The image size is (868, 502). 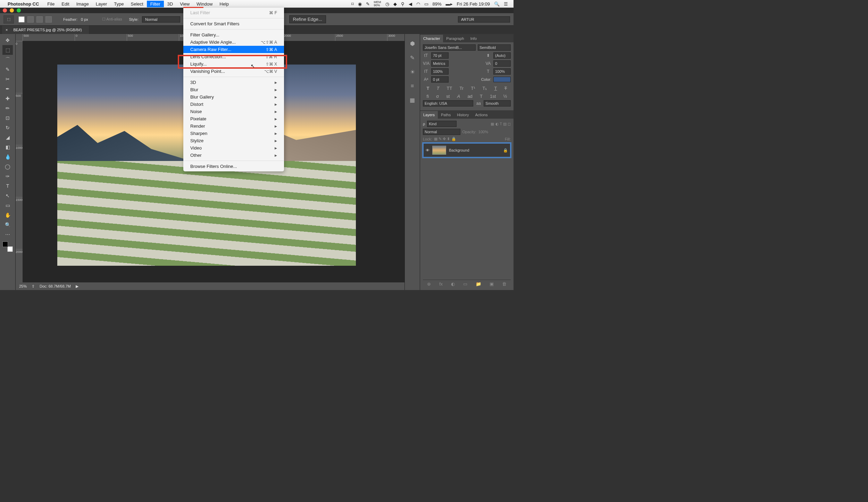 What do you see at coordinates (502, 56) in the screenshot?
I see `leading-input: (Auto)` at bounding box center [502, 56].